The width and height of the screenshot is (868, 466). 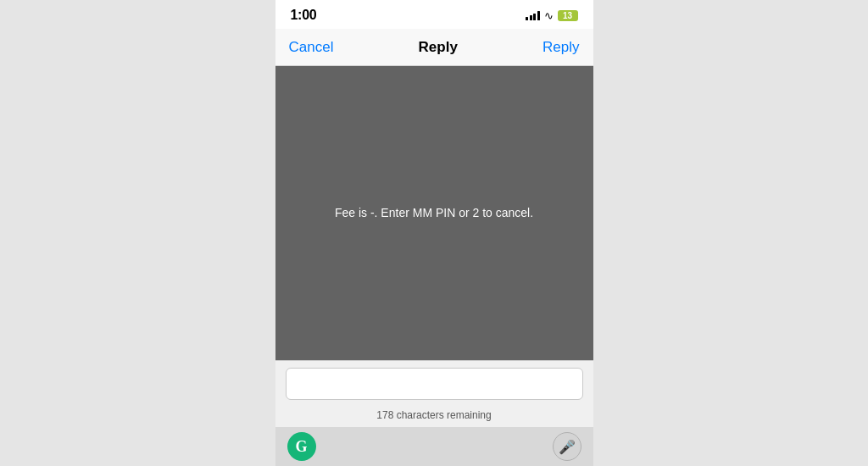 What do you see at coordinates (561, 47) in the screenshot?
I see `reply-button: Reply` at bounding box center [561, 47].